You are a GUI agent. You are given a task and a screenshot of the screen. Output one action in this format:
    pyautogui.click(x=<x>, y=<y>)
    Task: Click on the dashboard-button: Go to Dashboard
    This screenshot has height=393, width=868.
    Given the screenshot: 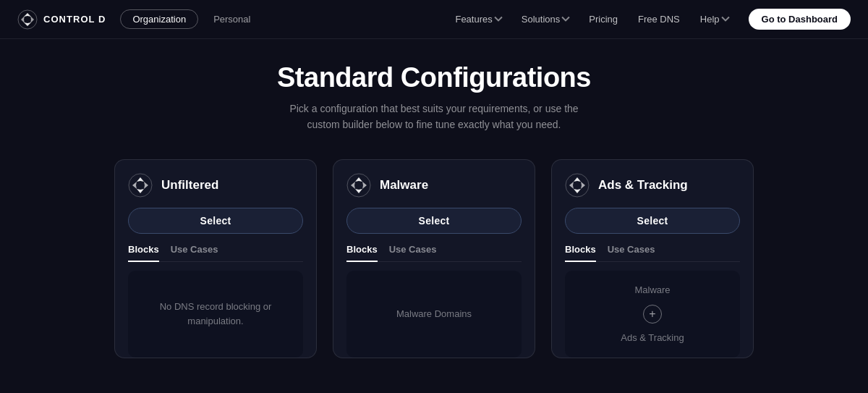 What is the action you would take?
    pyautogui.click(x=800, y=19)
    